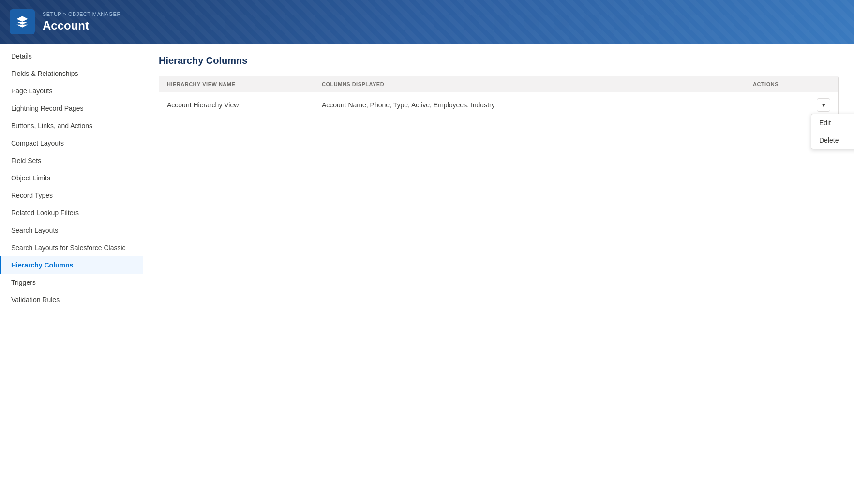 This screenshot has height=504, width=854. I want to click on breadcrumb-object-manager: OBJECT MANAGER, so click(95, 14).